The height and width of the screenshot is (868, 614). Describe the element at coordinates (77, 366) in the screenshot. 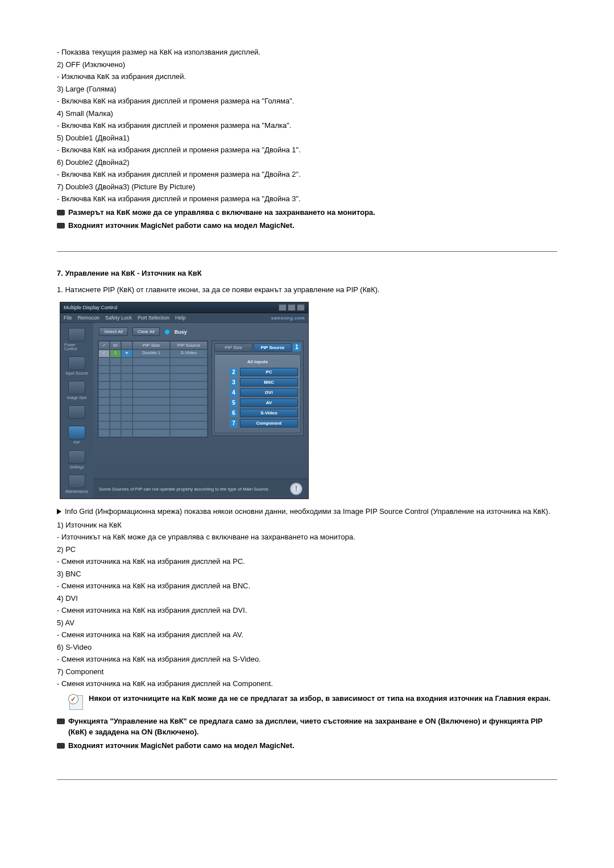

I see `sidebar-item-input: Input Source` at that location.